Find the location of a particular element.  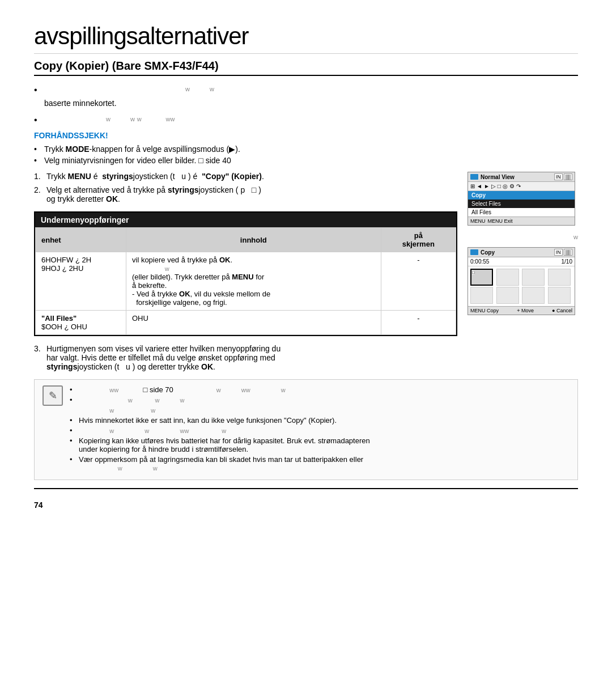

step-num-3: 3. is located at coordinates (40, 358).